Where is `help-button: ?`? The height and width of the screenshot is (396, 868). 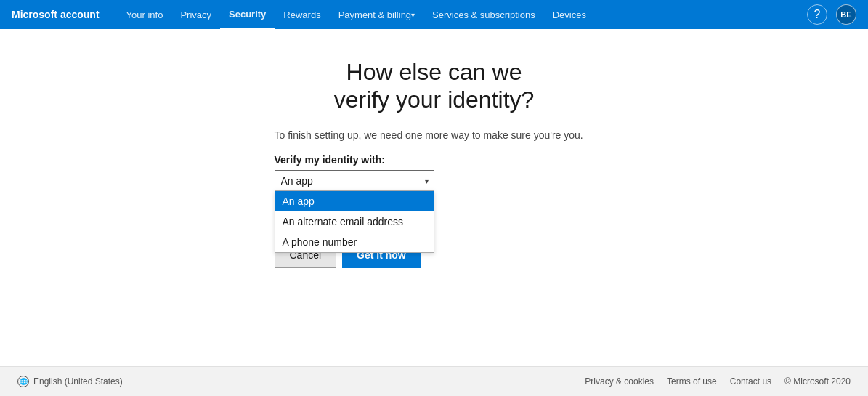 help-button: ? is located at coordinates (817, 15).